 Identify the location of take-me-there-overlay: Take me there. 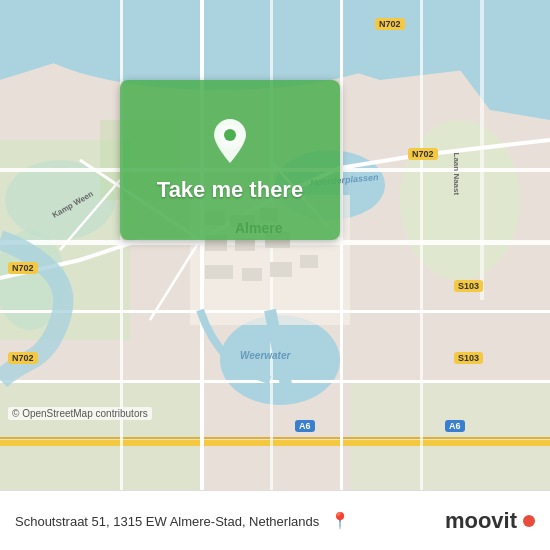
(230, 160).